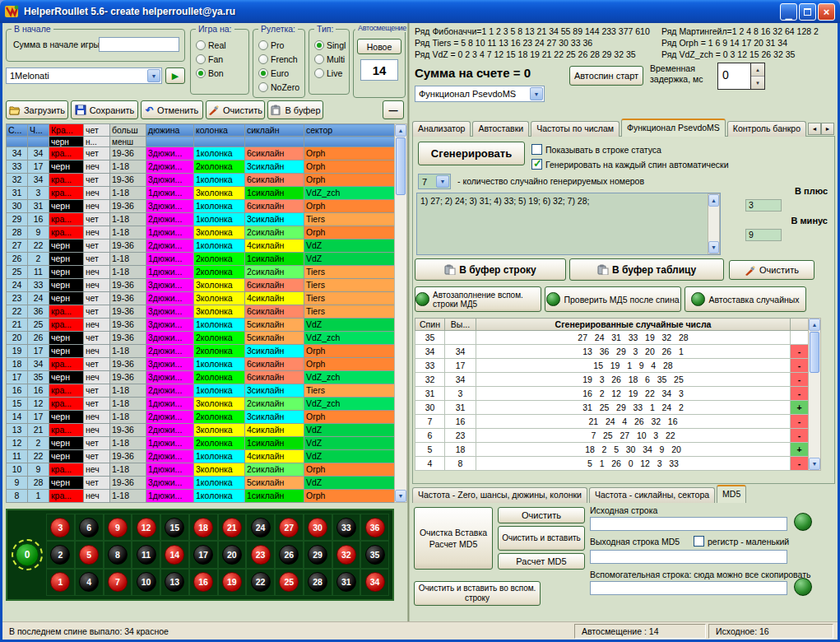 The width and height of the screenshot is (840, 642). Describe the element at coordinates (201, 496) in the screenshot. I see `history-row: 81кра...неч1-181дюжи...1колонка1сиклайнO…` at that location.